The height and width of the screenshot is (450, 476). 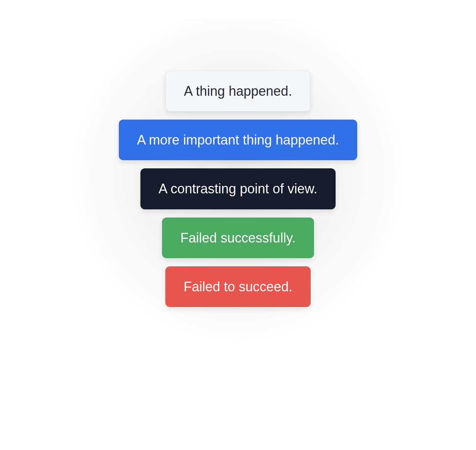 I want to click on alert-dark: A contrasting point of view., so click(x=238, y=188).